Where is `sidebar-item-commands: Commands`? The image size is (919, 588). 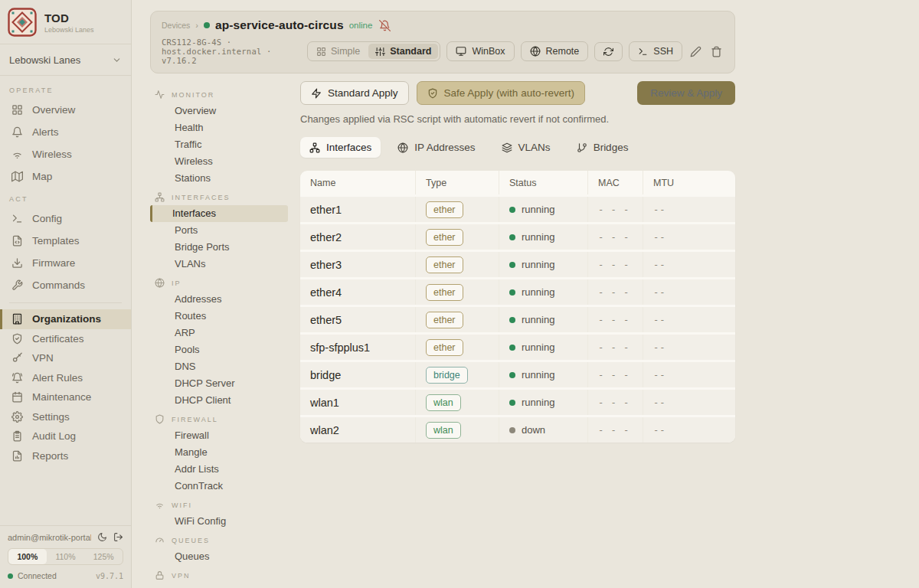 sidebar-item-commands: Commands is located at coordinates (66, 285).